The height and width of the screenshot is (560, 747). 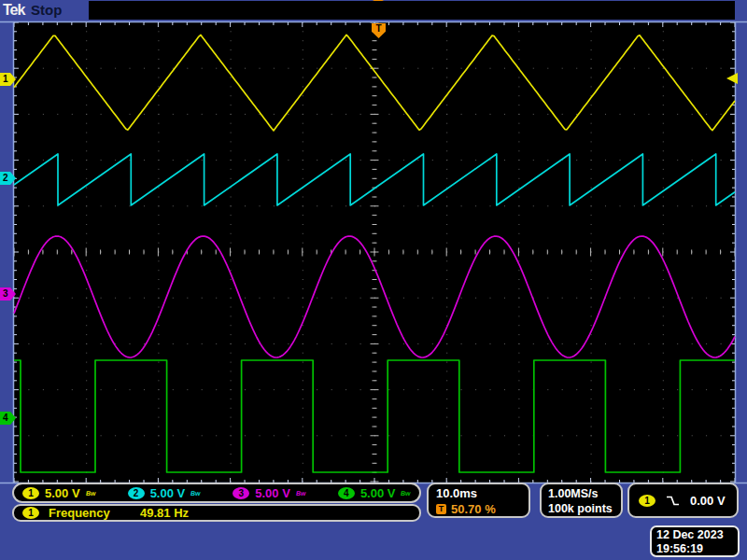 What do you see at coordinates (695, 549) in the screenshot?
I see `time-text: 19:56:19` at bounding box center [695, 549].